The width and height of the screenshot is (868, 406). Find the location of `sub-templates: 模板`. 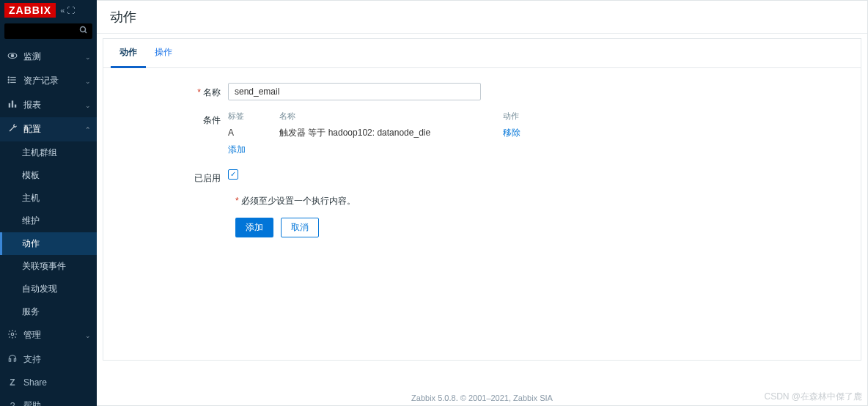

sub-templates: 模板 is located at coordinates (48, 176).